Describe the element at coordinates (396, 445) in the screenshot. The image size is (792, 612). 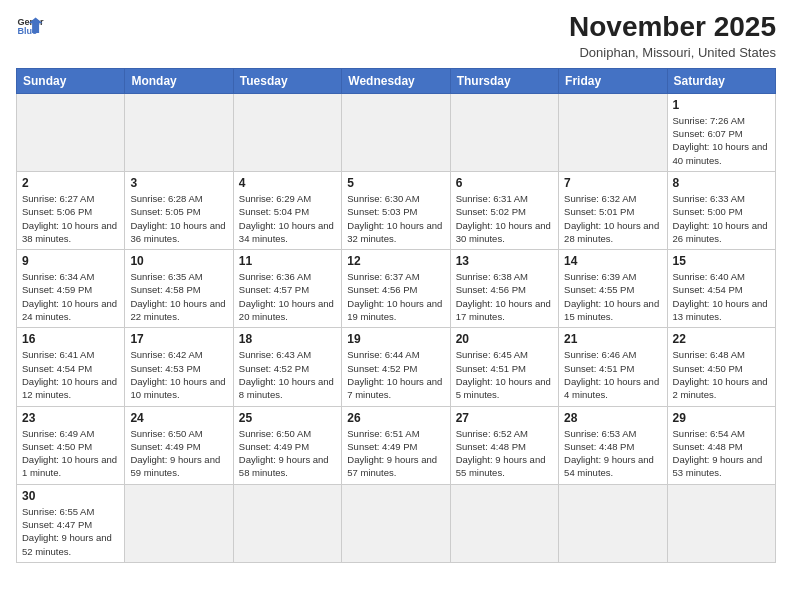
I see `day-cell: 26Sunrise: 6:51 AM Sunset: 4:49 PM Dayli…` at that location.